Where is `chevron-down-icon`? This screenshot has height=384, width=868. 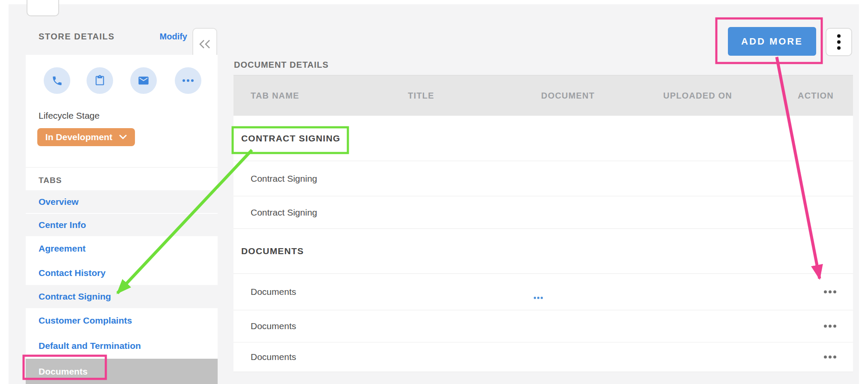
chevron-down-icon is located at coordinates (123, 137).